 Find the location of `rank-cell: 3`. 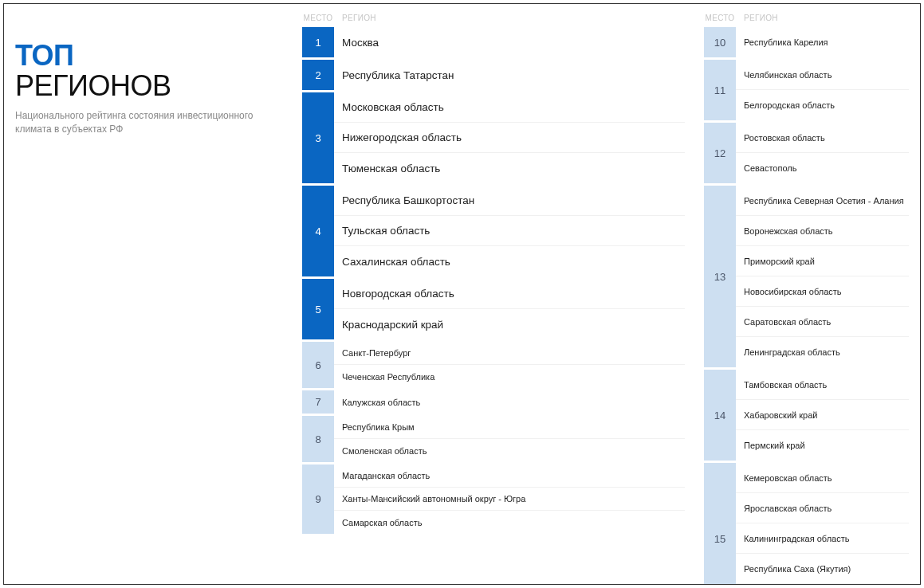

rank-cell: 3 is located at coordinates (318, 138).